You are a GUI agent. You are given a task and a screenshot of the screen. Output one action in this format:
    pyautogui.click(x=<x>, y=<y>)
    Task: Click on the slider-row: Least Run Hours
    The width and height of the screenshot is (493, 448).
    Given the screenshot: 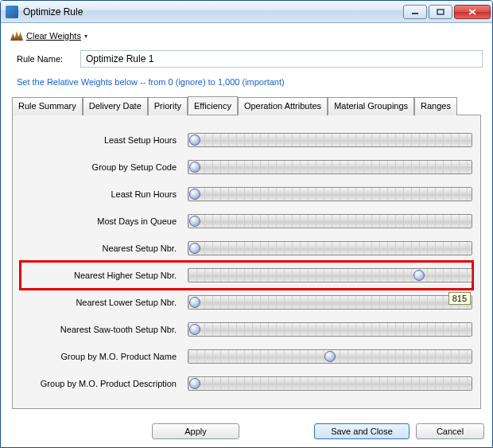 What is the action you would take?
    pyautogui.click(x=246, y=194)
    